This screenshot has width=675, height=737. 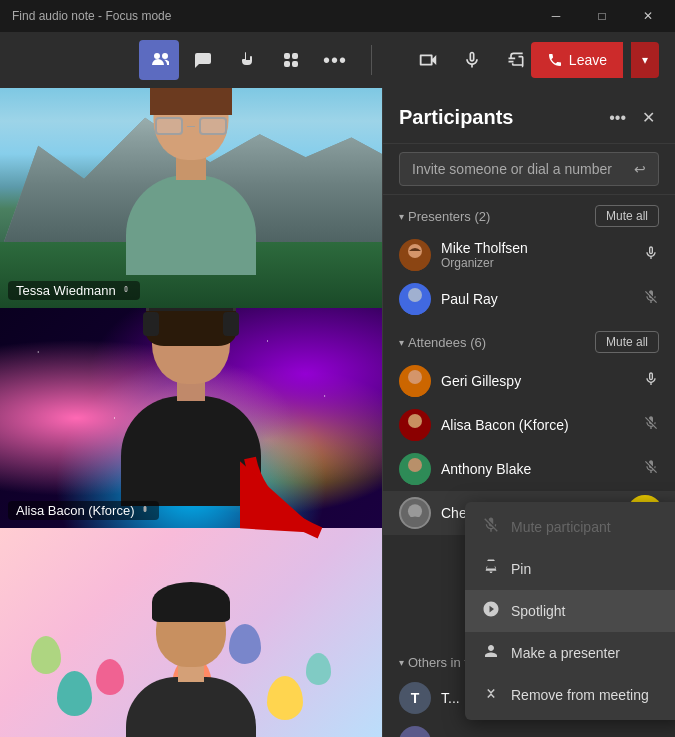 I want to click on mic-icon-alisa, so click(x=145, y=511).